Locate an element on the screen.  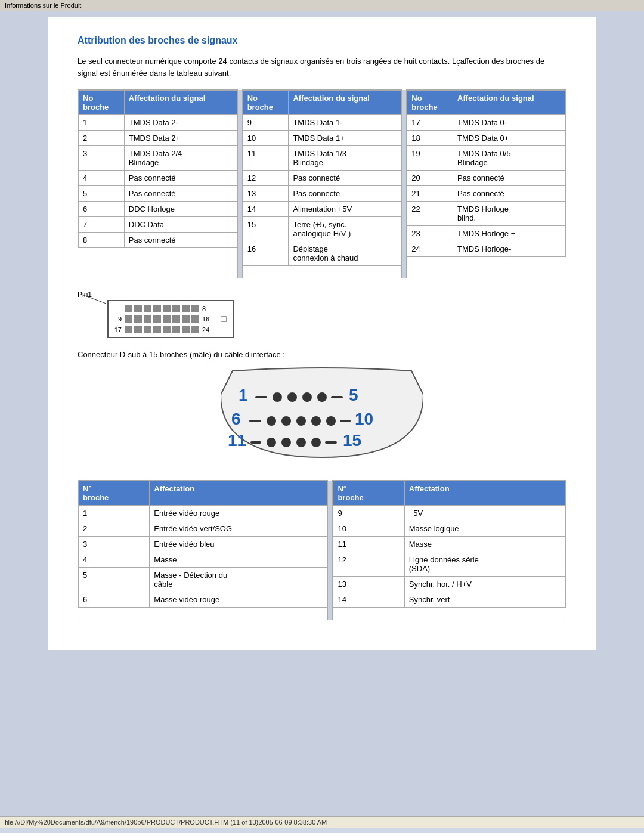
table-row: 16Dépistageconnexion à chaud is located at coordinates (322, 254).